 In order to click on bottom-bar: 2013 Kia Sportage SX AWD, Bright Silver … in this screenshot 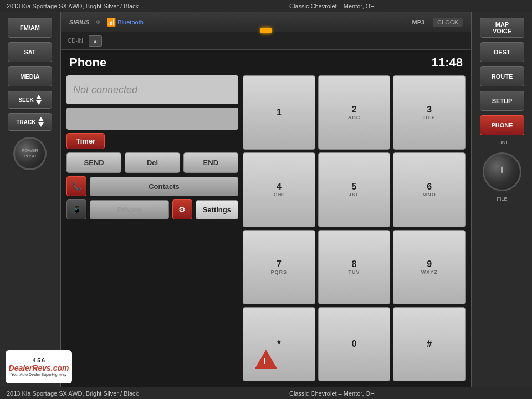, I will do `click(266, 393)`.